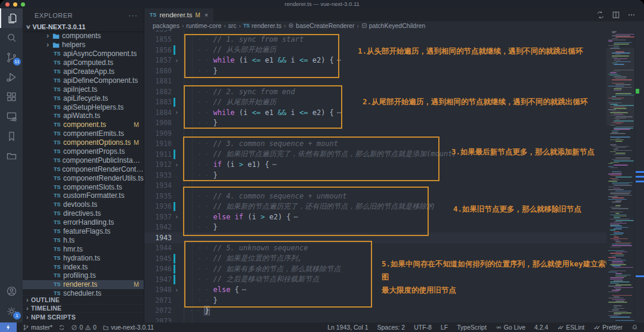 Image resolution: width=644 pixels, height=332 pixels. I want to click on activity-run-debug-button, so click(11, 77).